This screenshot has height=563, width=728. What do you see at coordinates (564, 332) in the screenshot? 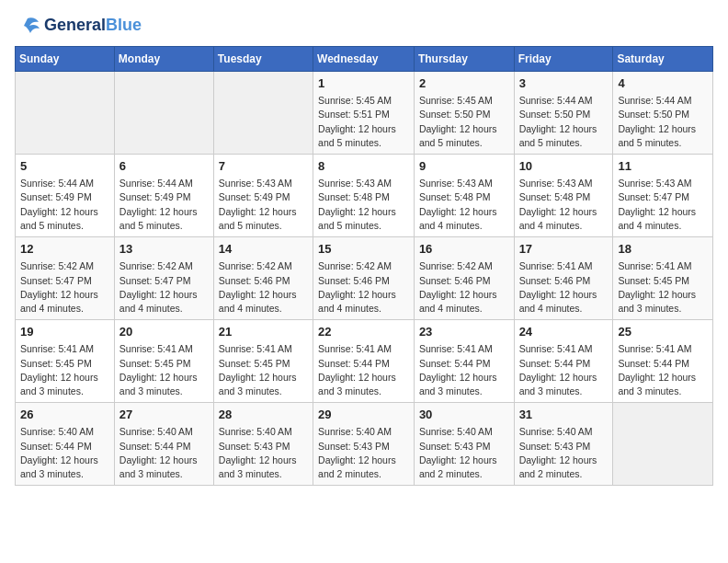
I see `day-number: 24` at bounding box center [564, 332].